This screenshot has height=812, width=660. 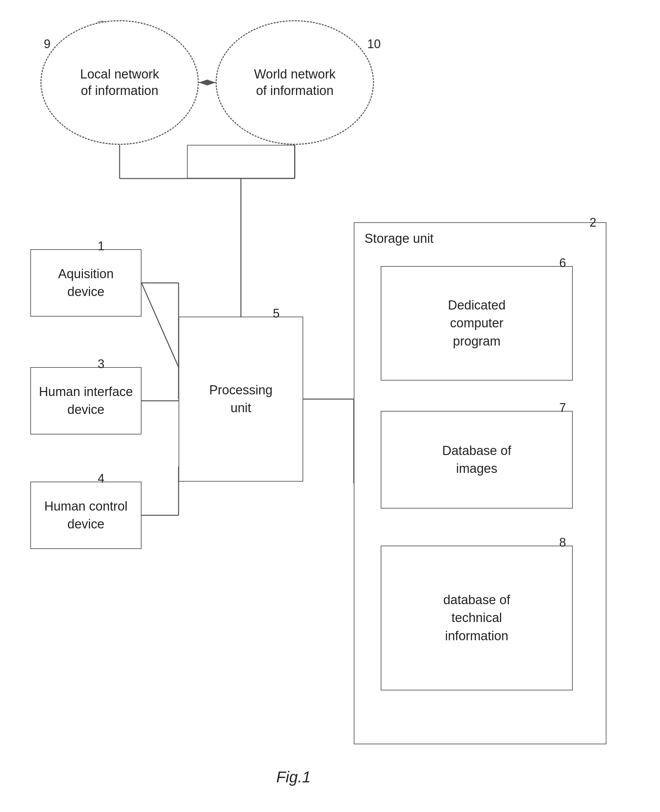 I want to click on acquisition-device-box: Aquisition device, so click(x=86, y=283).